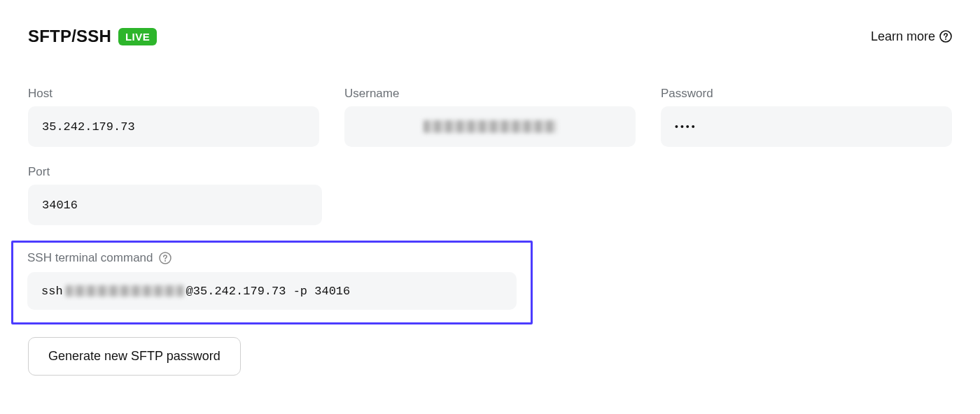 Image resolution: width=980 pixels, height=414 pixels. I want to click on port-label: Port, so click(175, 172).